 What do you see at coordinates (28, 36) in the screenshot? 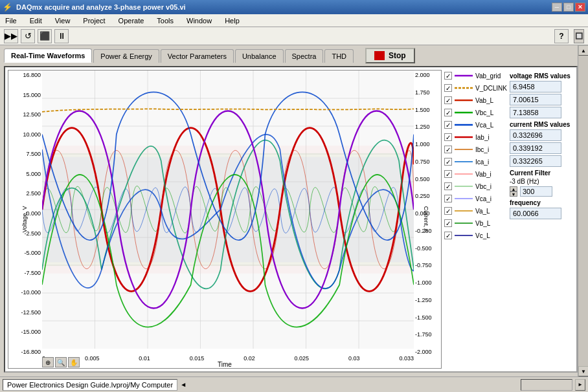
I see `run-continuously-button: ↺` at bounding box center [28, 36].